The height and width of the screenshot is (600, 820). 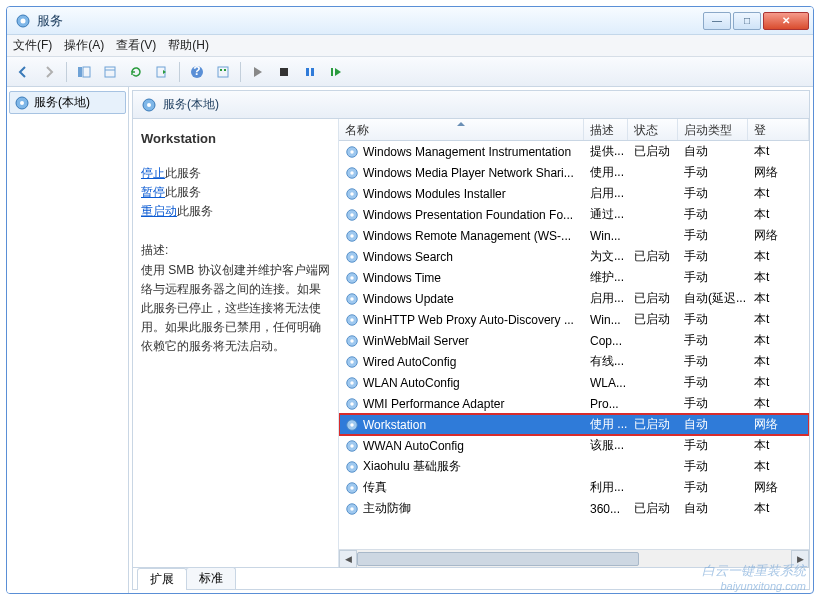 What do you see at coordinates (574, 172) in the screenshot?
I see `service-row: Windows Media Player Network Shari...使用.…` at bounding box center [574, 172].